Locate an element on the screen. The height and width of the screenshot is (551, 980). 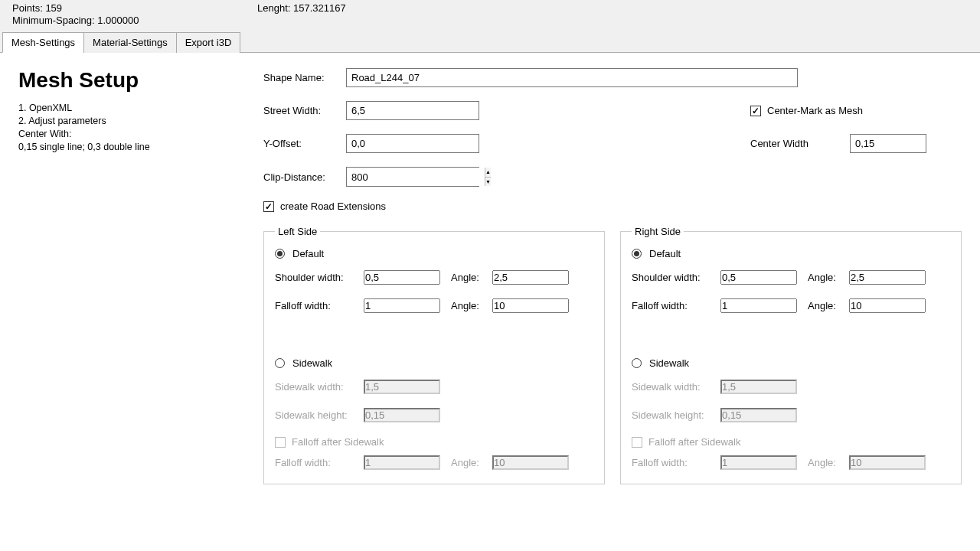
left-sw-falloff-angle-label: Angle: is located at coordinates (472, 462).